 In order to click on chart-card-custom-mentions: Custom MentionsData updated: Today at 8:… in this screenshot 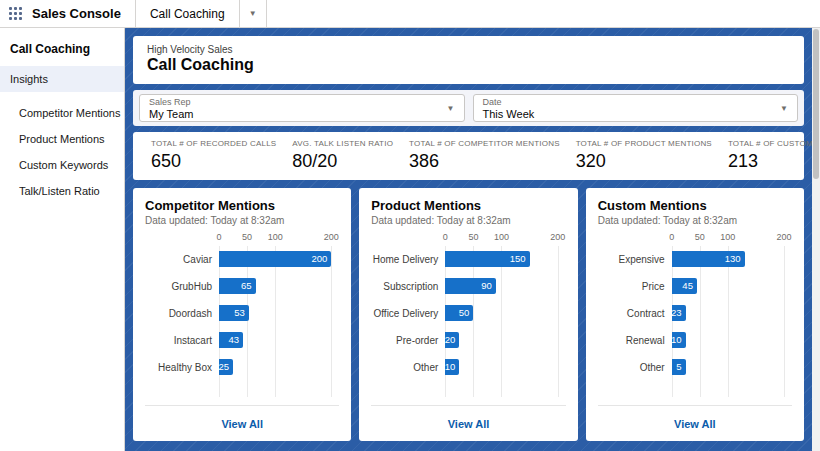, I will do `click(695, 314)`.